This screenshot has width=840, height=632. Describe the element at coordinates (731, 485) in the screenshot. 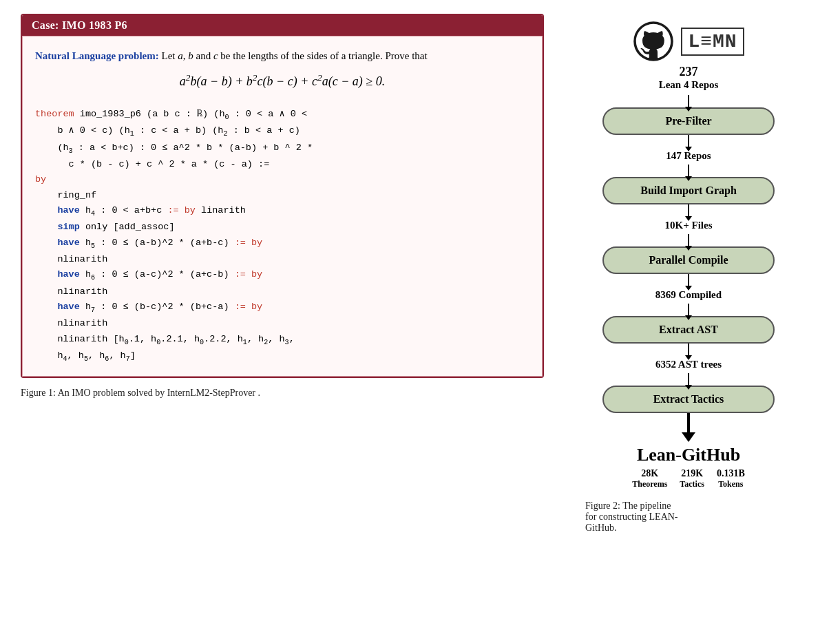

I see `stat-tokens-label: Tokens` at that location.